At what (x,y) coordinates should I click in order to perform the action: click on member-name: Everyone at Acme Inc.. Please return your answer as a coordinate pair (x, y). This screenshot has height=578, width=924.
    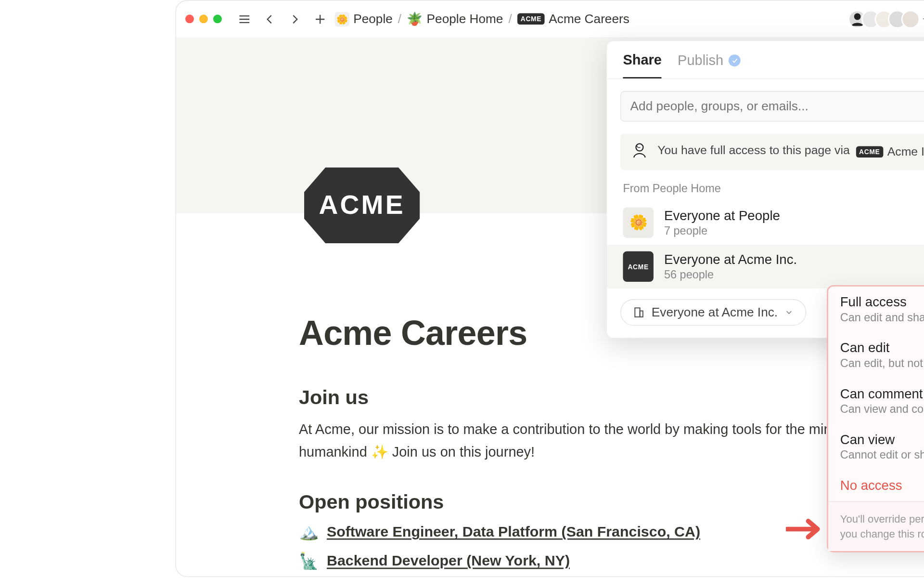
    Looking at the image, I should click on (731, 259).